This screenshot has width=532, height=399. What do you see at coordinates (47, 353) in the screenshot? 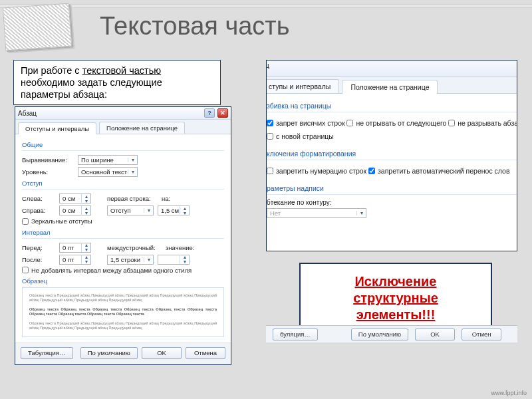
I see `tabstops-button: Табуляция…` at bounding box center [47, 353].